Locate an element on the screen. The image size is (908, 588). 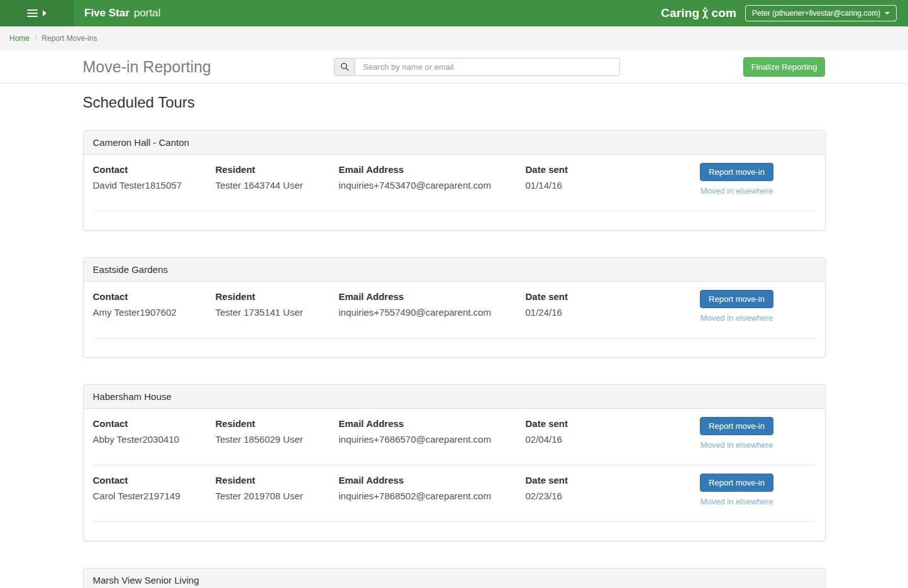
search-button is located at coordinates (345, 67).